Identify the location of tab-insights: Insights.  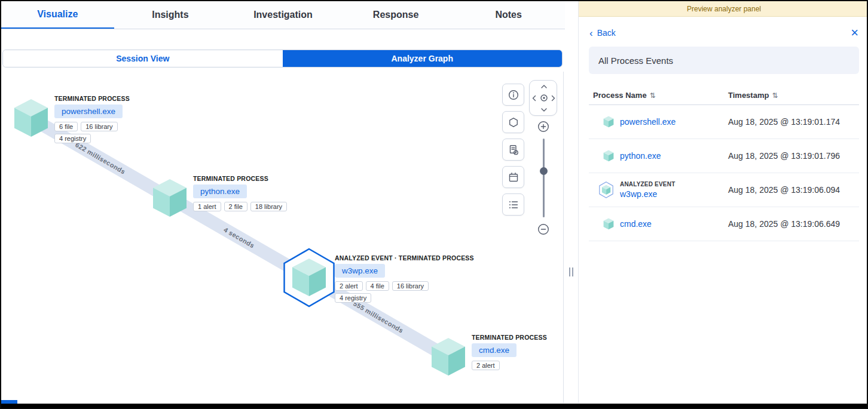
(171, 15).